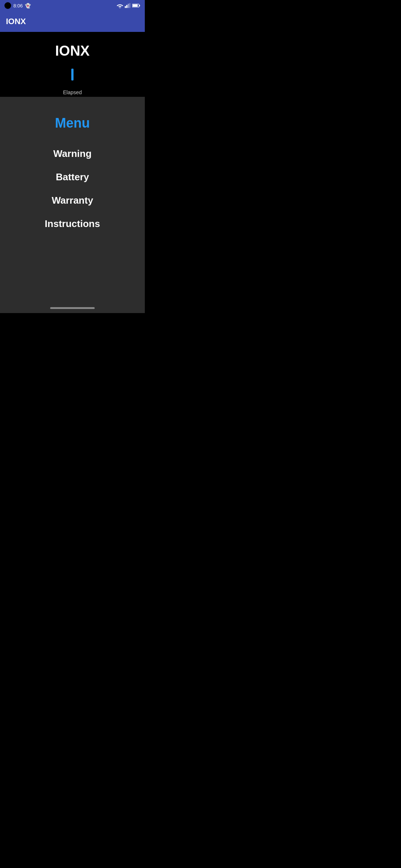 This screenshot has height=868, width=401. I want to click on status-circle-icon, so click(8, 6).